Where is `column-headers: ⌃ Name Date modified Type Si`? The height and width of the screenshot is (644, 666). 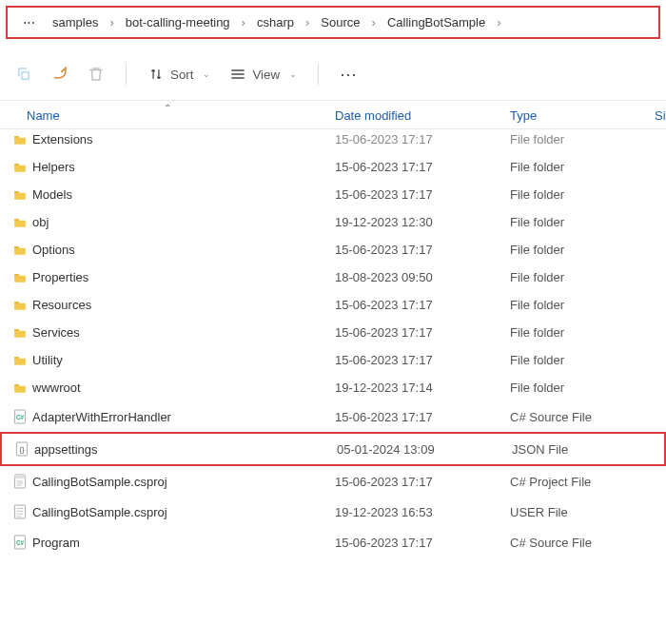 column-headers: ⌃ Name Date modified Type Si is located at coordinates (333, 115).